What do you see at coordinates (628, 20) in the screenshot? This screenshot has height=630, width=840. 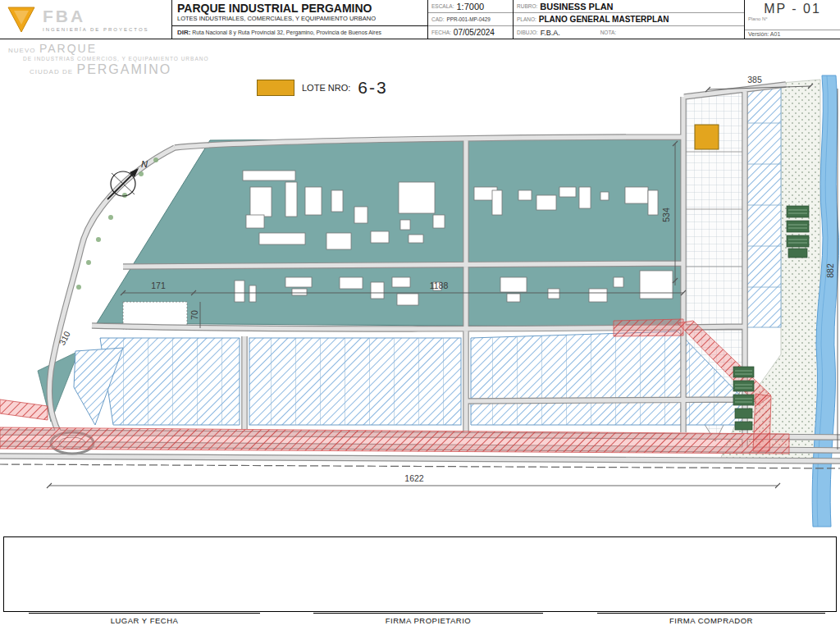 I see `plano-row: PLANO: PLANO GENERAL MASTERPLAN` at bounding box center [628, 20].